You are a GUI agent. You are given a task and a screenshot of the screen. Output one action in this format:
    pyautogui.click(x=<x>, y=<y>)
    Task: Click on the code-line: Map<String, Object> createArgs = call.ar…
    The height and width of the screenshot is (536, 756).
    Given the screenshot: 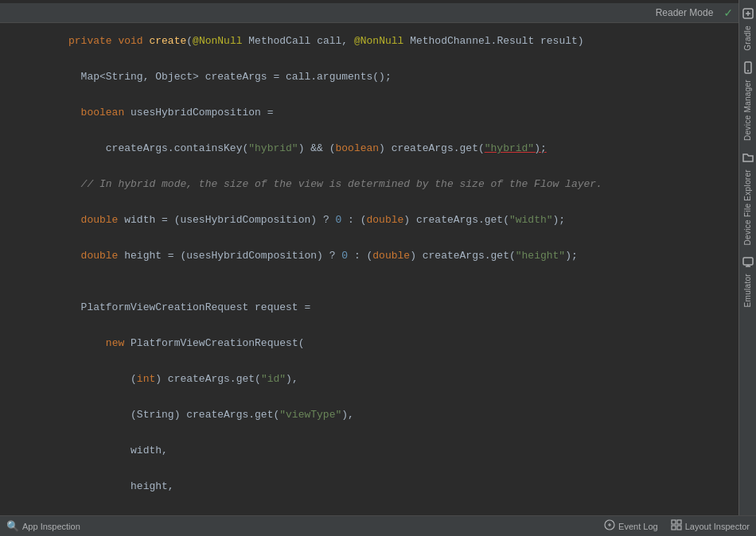 What is the action you would take?
    pyautogui.click(x=369, y=76)
    